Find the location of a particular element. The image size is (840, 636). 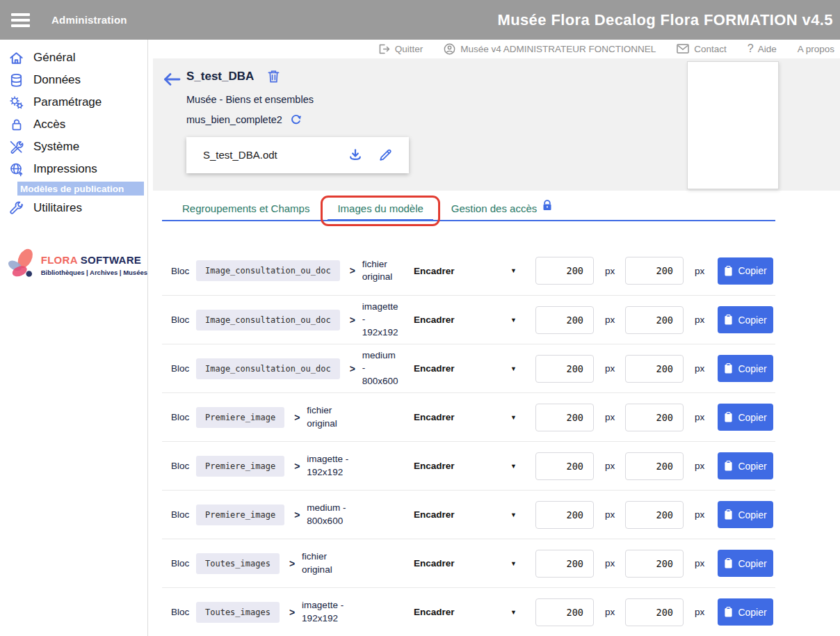

globe-icon is located at coordinates (17, 169).